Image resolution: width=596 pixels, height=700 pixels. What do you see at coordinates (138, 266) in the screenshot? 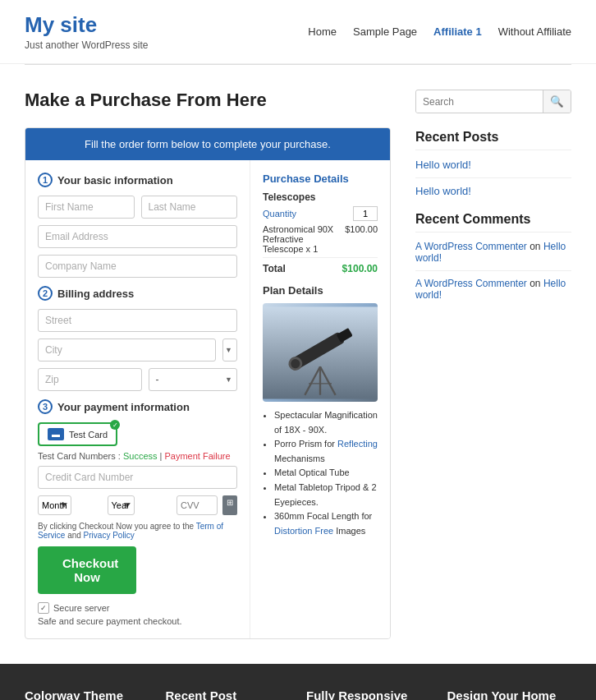
I see `company-row` at bounding box center [138, 266].